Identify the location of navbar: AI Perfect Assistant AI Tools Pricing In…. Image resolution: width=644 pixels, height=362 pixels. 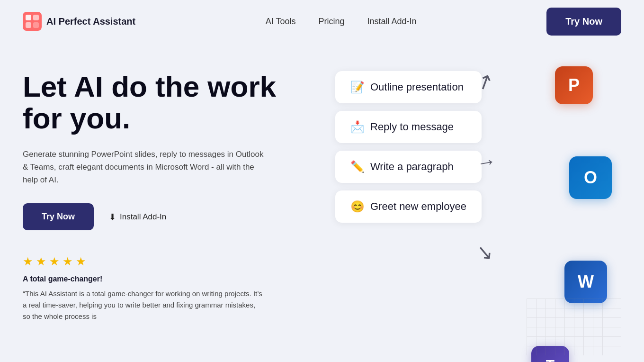
(322, 21).